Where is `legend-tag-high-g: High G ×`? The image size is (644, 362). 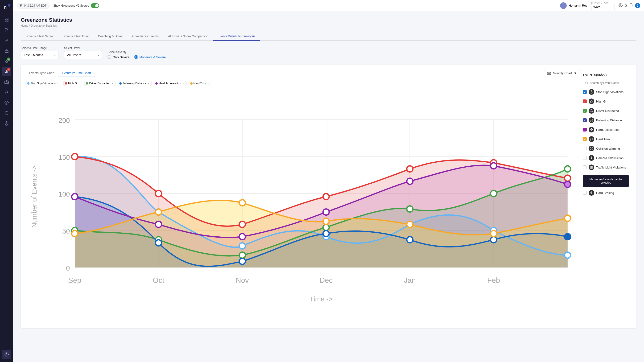 legend-tag-high-g: High G × is located at coordinates (73, 84).